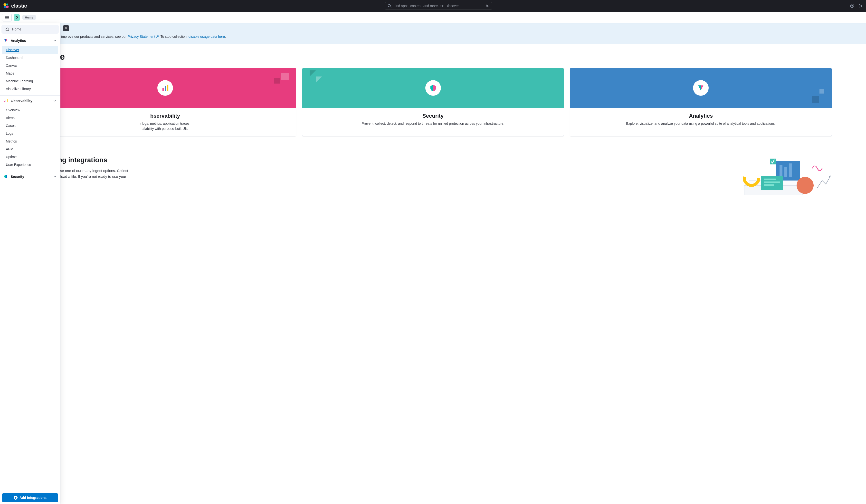 This screenshot has width=866, height=504. I want to click on space-avatar: D, so click(17, 18).